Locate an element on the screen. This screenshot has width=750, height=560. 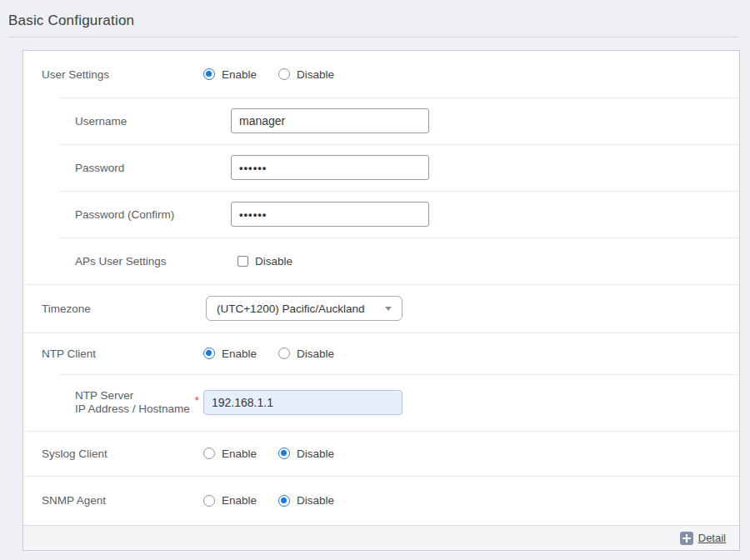
timezone-select: (UTC+1200) Pacific/Auckland is located at coordinates (304, 308).